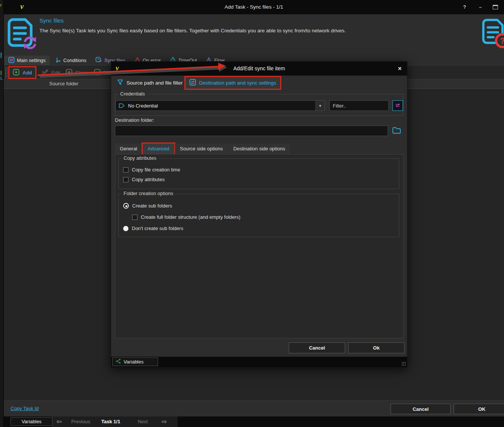 The height and width of the screenshot is (427, 504). I want to click on title-bar: v Add Task - Sync files - 1/1 ? –, so click(254, 7).